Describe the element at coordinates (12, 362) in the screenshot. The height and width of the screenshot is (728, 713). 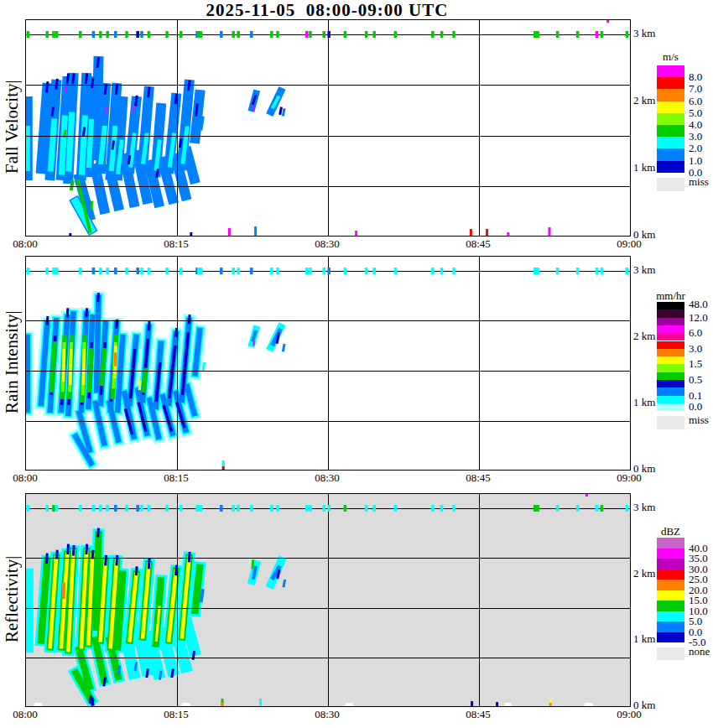
I see `ylabel-rain-intensity: Rain Intensity|` at that location.